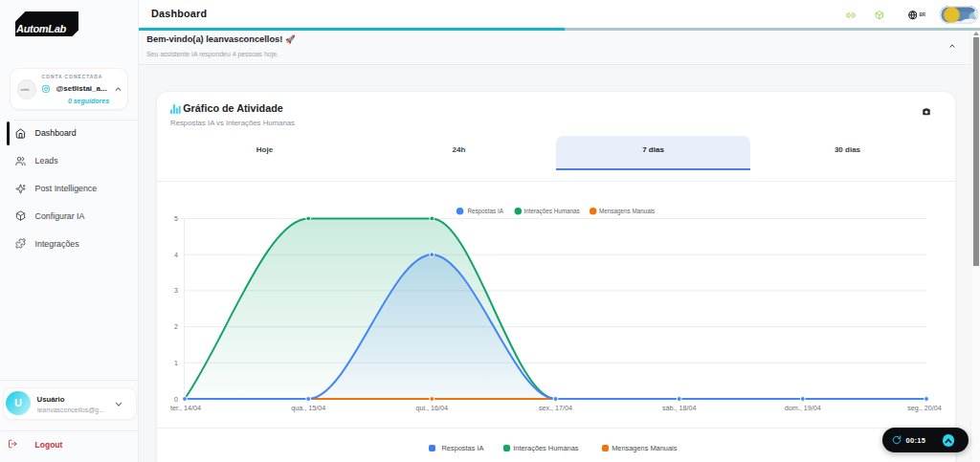 This screenshot has height=462, width=980. What do you see at coordinates (41, 29) in the screenshot?
I see `svg-text: AutomLab` at bounding box center [41, 29].